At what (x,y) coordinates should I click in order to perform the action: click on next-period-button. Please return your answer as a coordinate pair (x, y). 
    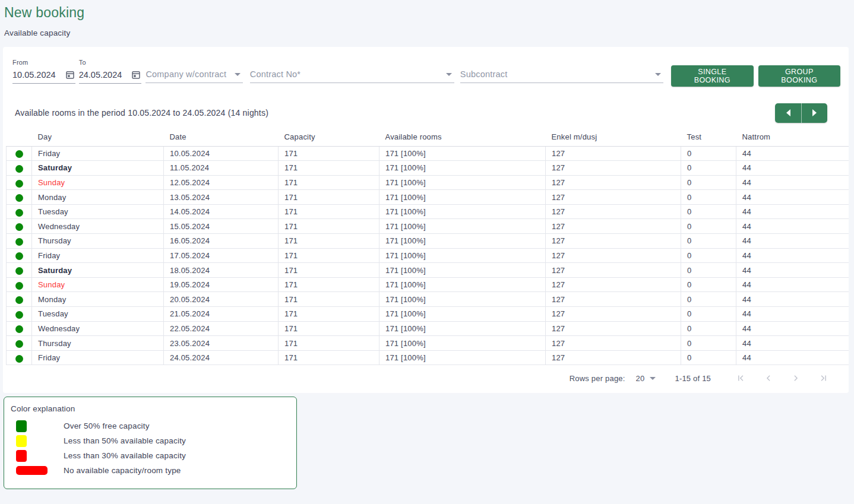
    Looking at the image, I should click on (814, 113).